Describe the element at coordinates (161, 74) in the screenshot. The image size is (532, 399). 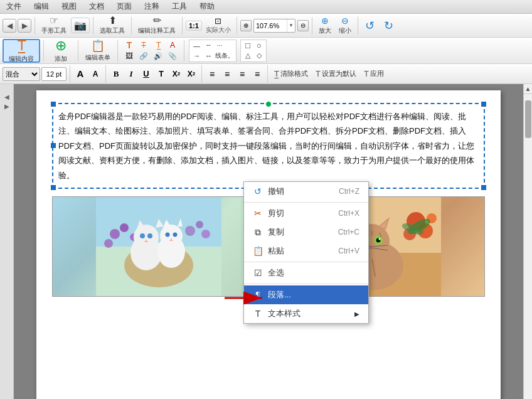
I see `text-format-button: T` at that location.